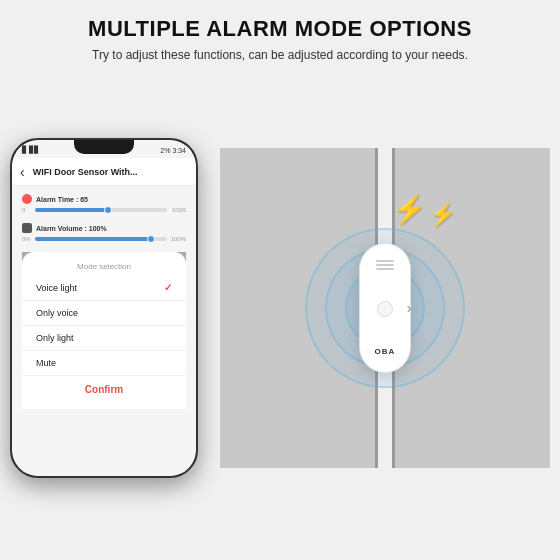 This screenshot has width=560, height=560. I want to click on alarm-time-control: Alarm Time : 65 0 100S, so click(104, 204).